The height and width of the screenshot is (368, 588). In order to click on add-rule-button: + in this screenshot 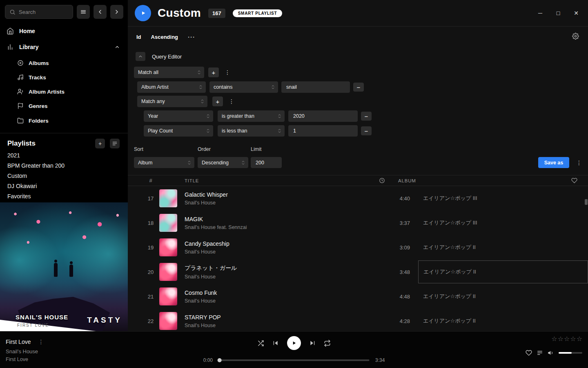, I will do `click(214, 72)`.